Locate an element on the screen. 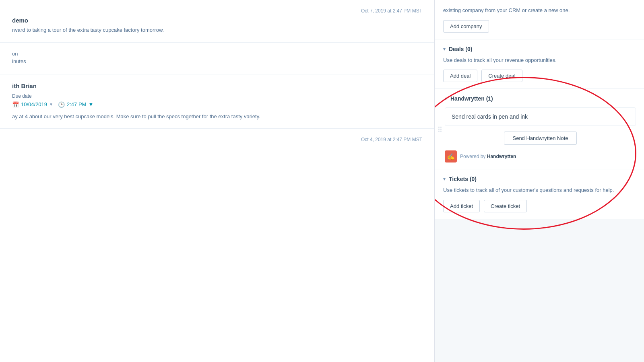  powered-by-text: Powered by Handwrytten is located at coordinates (488, 156).